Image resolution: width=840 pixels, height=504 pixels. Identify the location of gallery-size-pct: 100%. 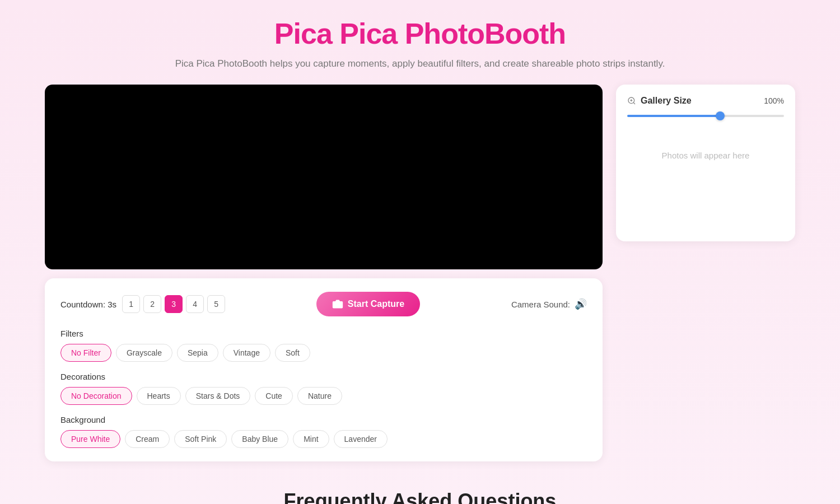
(774, 101).